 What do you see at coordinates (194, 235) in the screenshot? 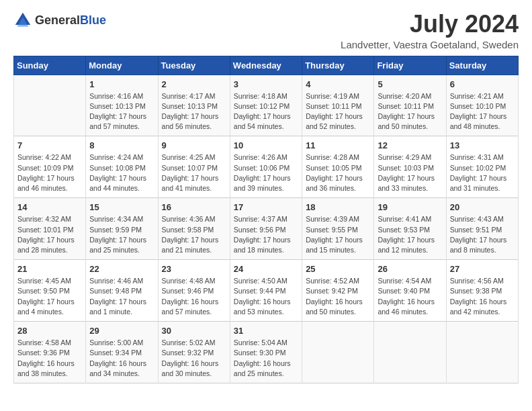
I see `day-info: Sunrise: 4:36 AM Sunset: 9:58 PM Dayligh…` at bounding box center [194, 235].